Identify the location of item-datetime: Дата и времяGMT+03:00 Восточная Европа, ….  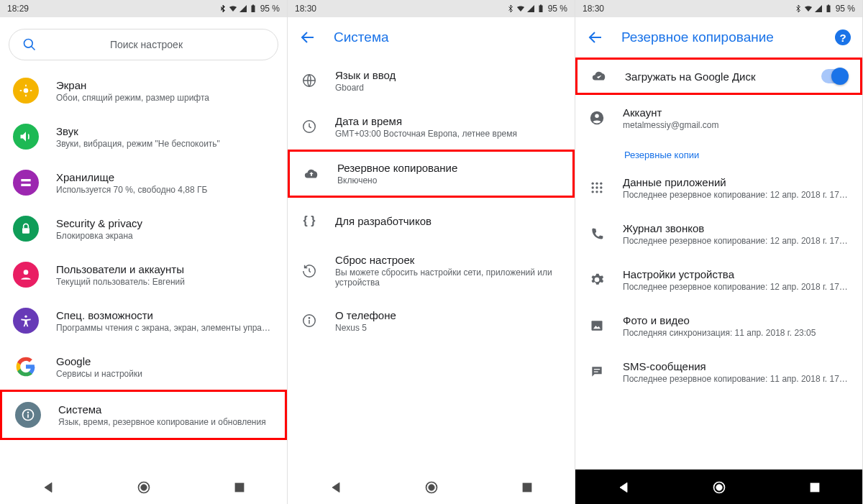
(432, 127).